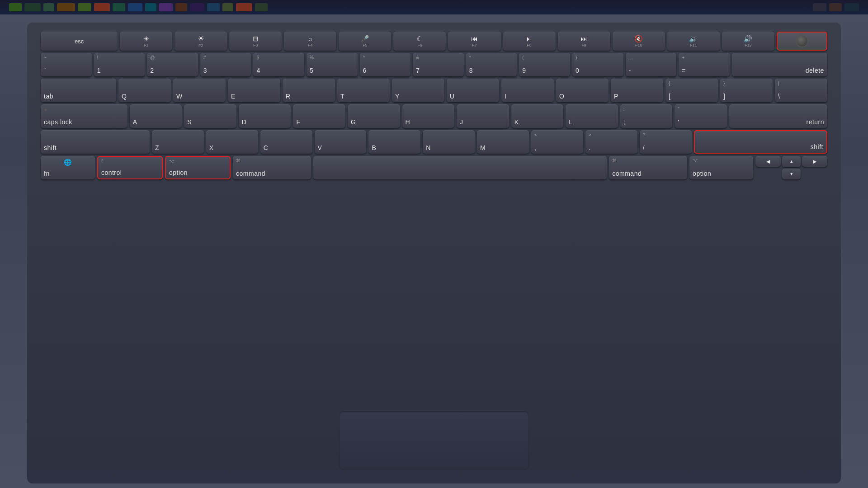 This screenshot has height=488, width=868. Describe the element at coordinates (646, 116) in the screenshot. I see `key-semicolon: : ;` at that location.